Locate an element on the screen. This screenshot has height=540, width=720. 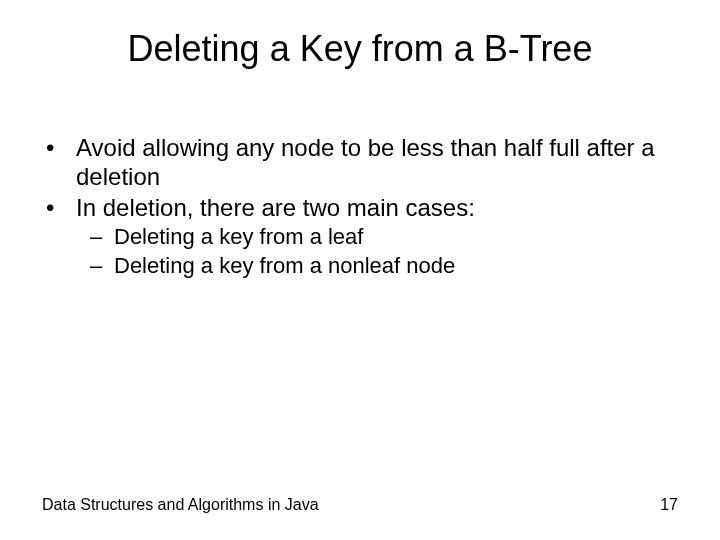
slide-title: Deleting a Key from a B-Tree is located at coordinates (360, 49).